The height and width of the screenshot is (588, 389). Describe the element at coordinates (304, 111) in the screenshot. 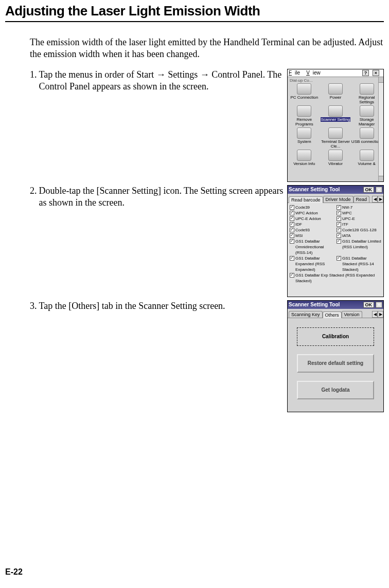

I see `trash-icon` at that location.